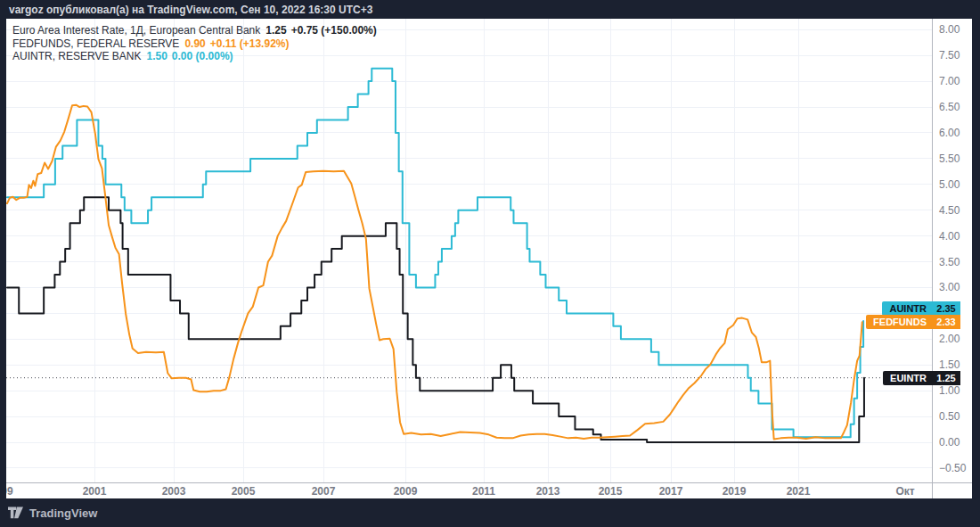 This screenshot has height=527, width=980. Describe the element at coordinates (734, 491) in the screenshot. I see `x-axis-label: 2019` at that location.